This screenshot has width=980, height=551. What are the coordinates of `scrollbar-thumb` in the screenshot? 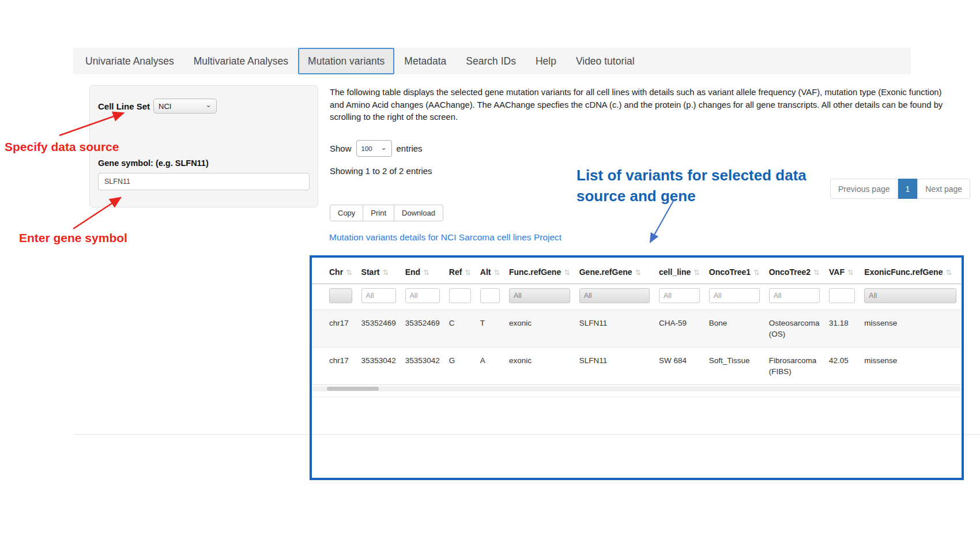 It's located at (353, 388).